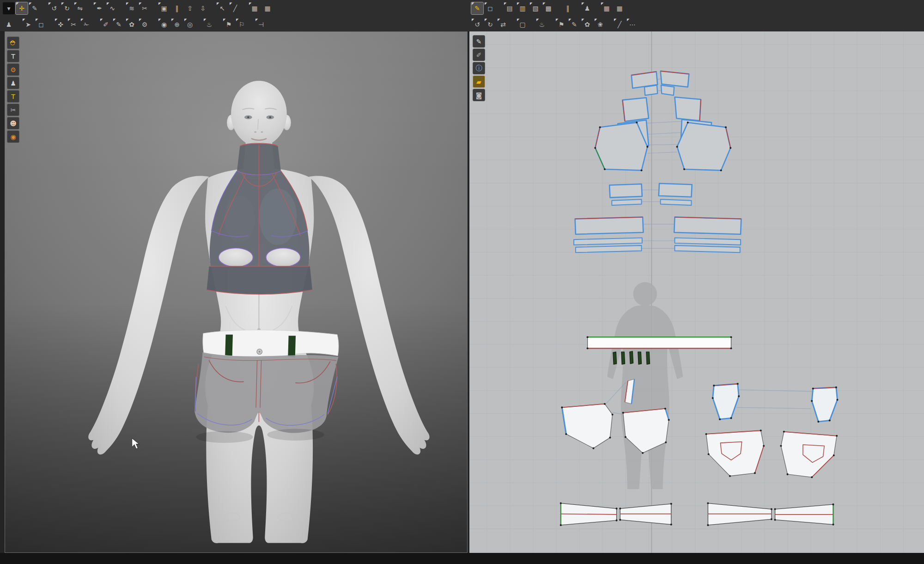 The width and height of the screenshot is (924, 564). Describe the element at coordinates (203, 8) in the screenshot. I see `lift-down-tool-icon: ⇩` at that location.